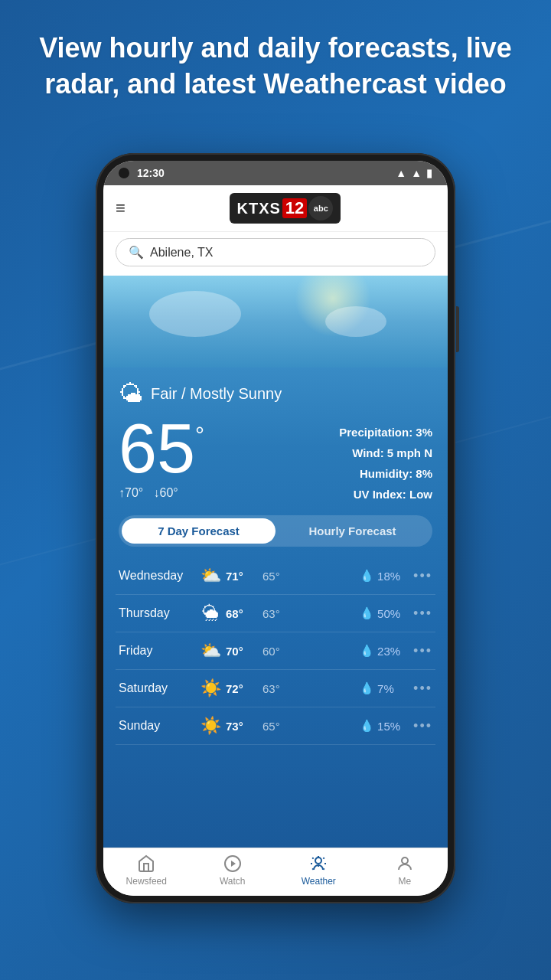 Image resolution: width=551 pixels, height=980 pixels. I want to click on forecast-high: 72°, so click(241, 689).